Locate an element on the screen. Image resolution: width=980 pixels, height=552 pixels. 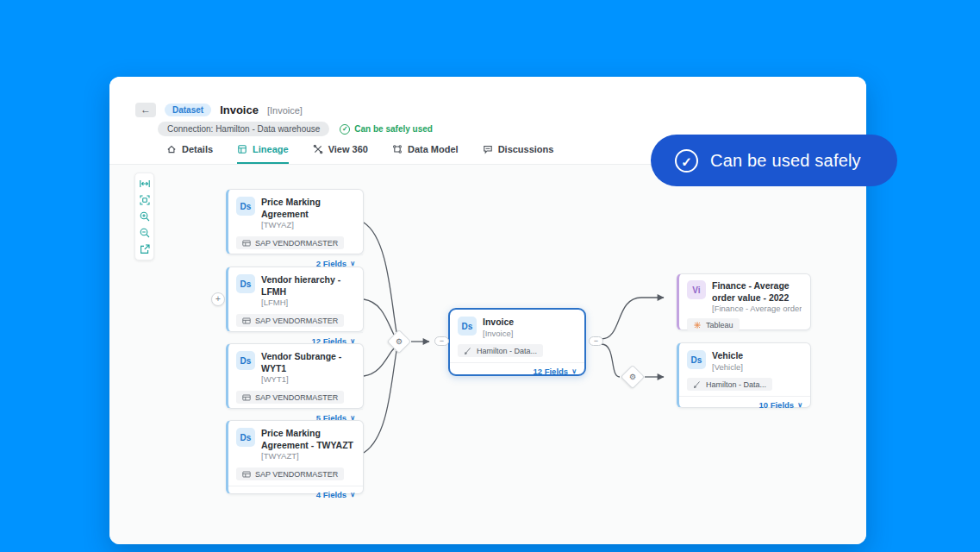
node-subtitle: [TWYAZT] is located at coordinates (308, 457).